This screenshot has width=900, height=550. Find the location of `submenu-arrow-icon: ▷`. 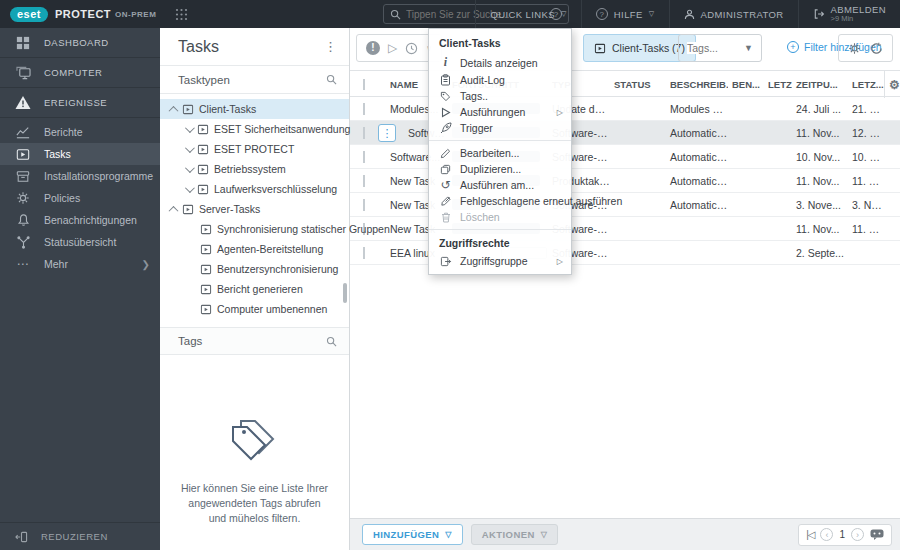

submenu-arrow-icon: ▷ is located at coordinates (560, 112).